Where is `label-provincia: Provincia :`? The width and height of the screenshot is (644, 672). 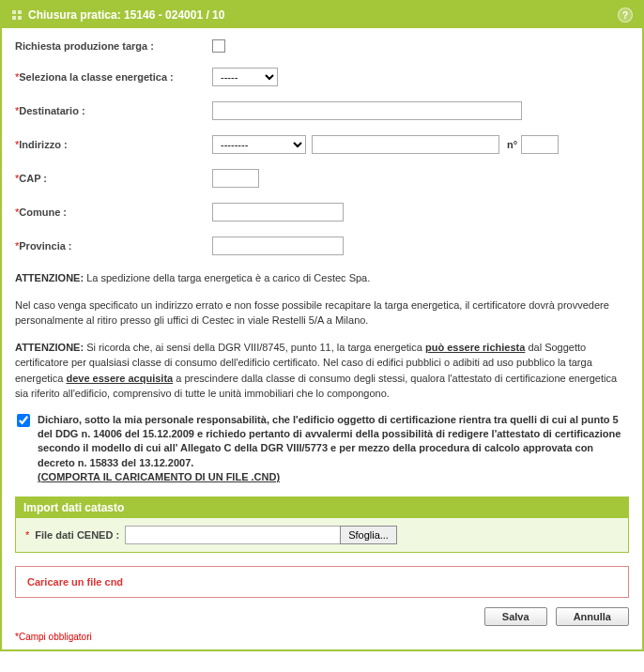
label-provincia: Provincia : is located at coordinates (45, 246).